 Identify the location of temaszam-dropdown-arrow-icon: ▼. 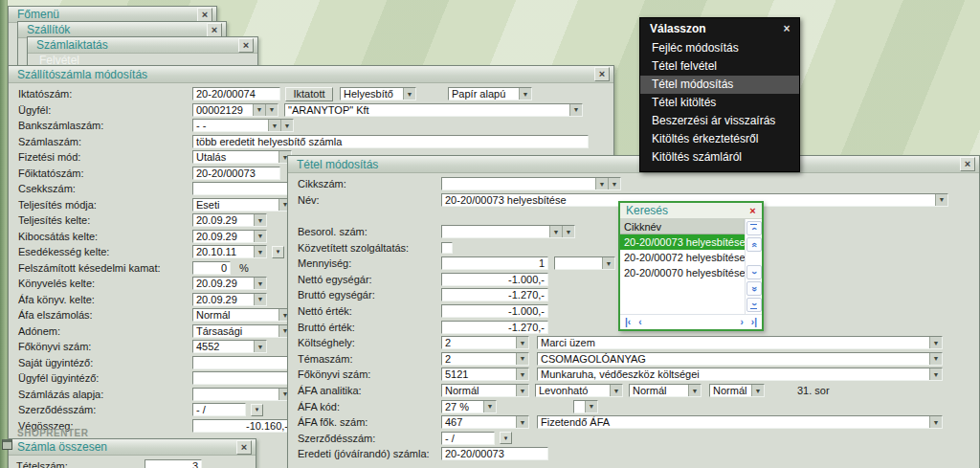
(936, 359).